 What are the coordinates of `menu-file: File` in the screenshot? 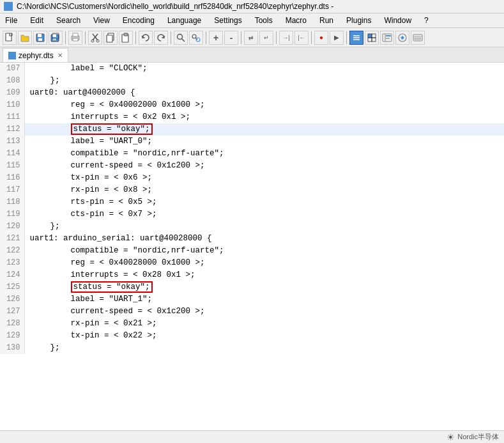 It's located at (11, 20).